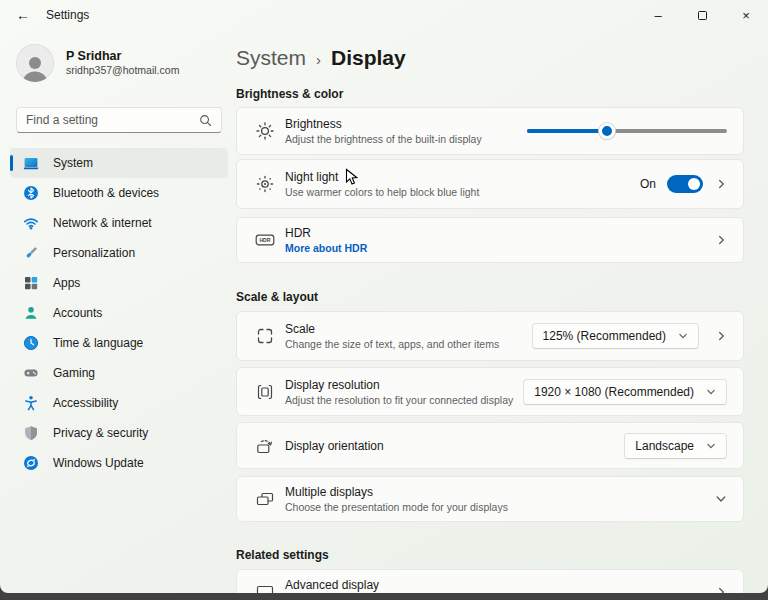  Describe the element at coordinates (119, 313) in the screenshot. I see `sidebar-item-accounts: Accounts` at that location.